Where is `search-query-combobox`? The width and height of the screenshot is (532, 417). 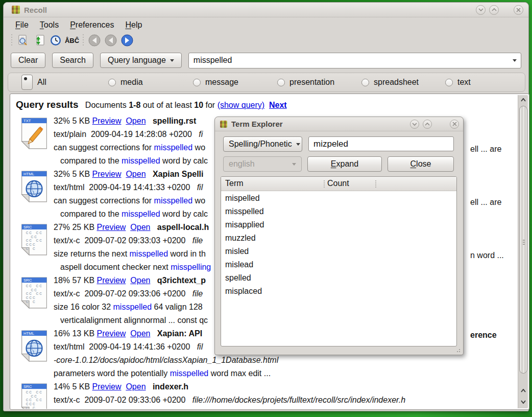
search-query-combobox is located at coordinates (355, 60).